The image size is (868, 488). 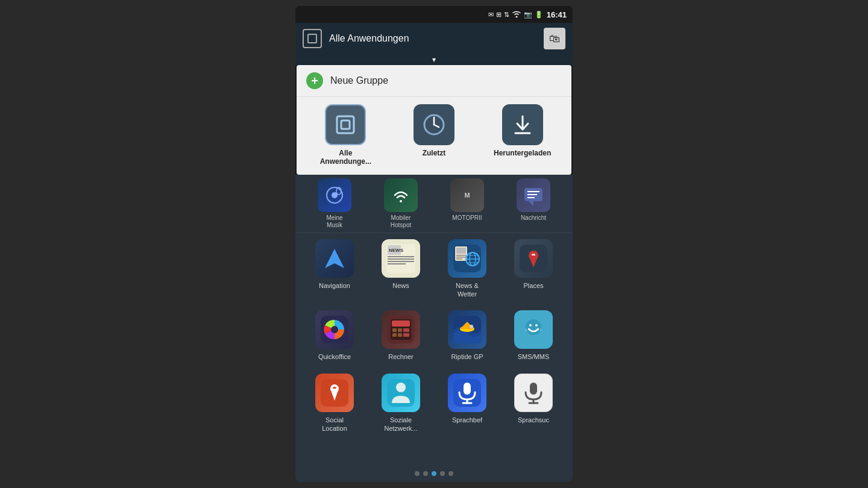 What do you see at coordinates (555, 39) in the screenshot?
I see `bag-icon: 🛍` at bounding box center [555, 39].